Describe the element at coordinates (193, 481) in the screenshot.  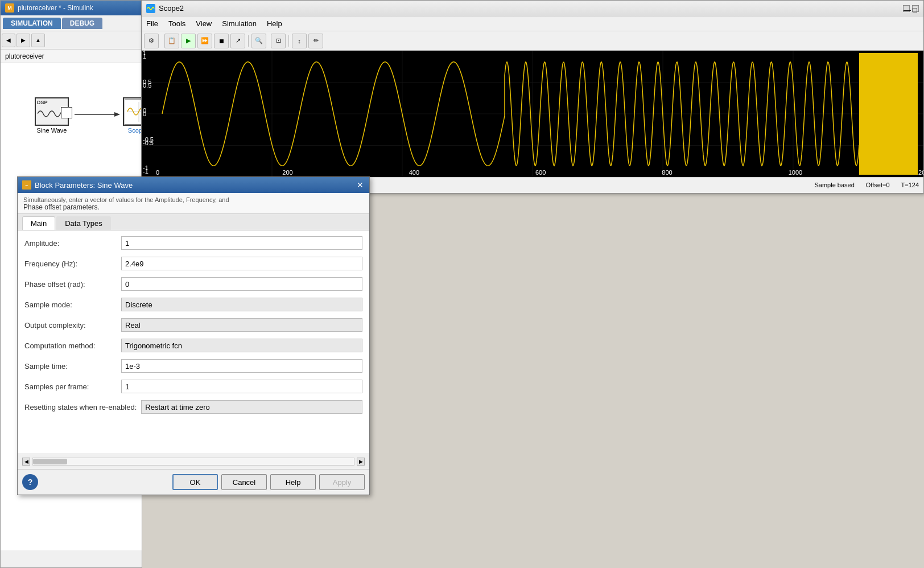
I see `dialog-buttons: ? OK Cancel Help Apply` at that location.